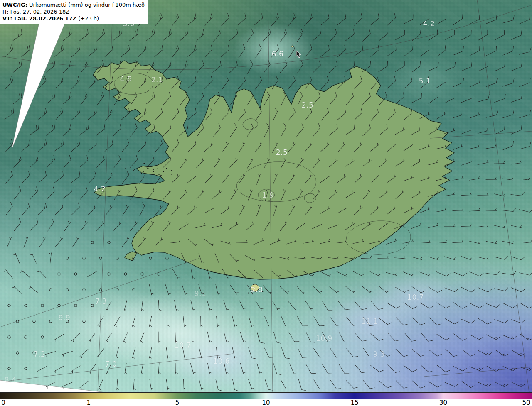 The height and width of the screenshot is (406, 532). I want to click on precip-value-label: 7.0, so click(111, 364).